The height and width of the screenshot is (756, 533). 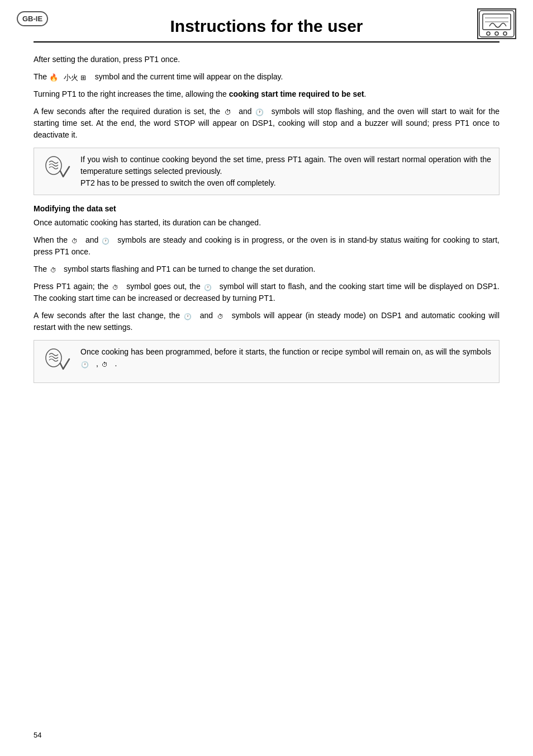 I want to click on note-text-2: Once cooking has been programmed, before…, so click(x=286, y=358).